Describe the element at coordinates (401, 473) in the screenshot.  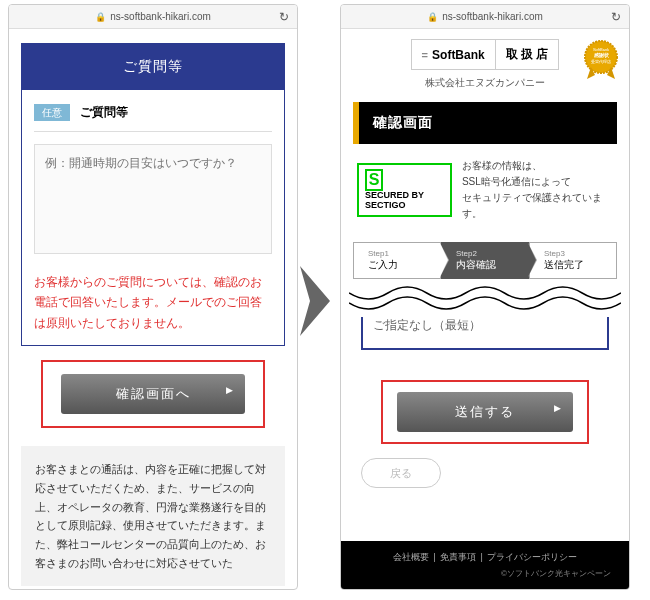
I see `back-button: 戻る` at that location.